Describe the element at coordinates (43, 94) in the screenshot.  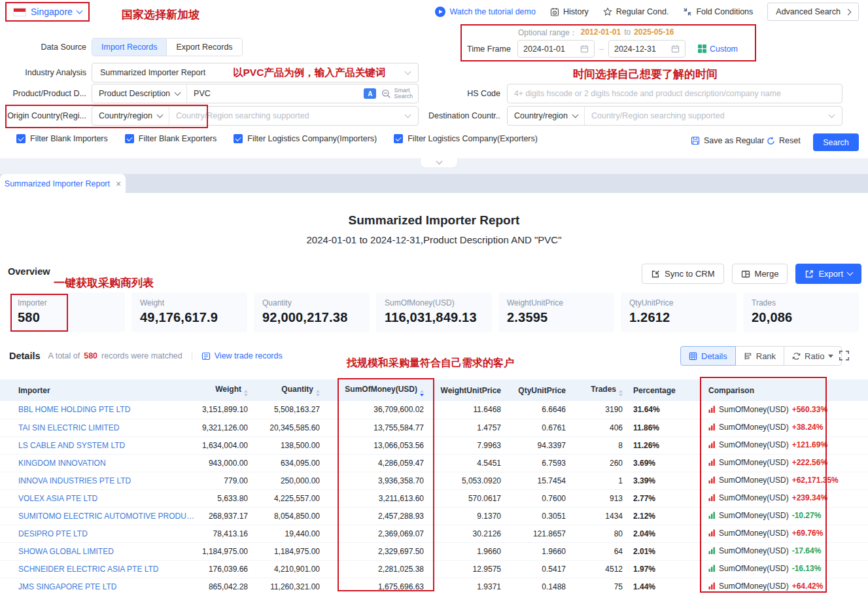
I see `product-label: Product/Product D...` at that location.